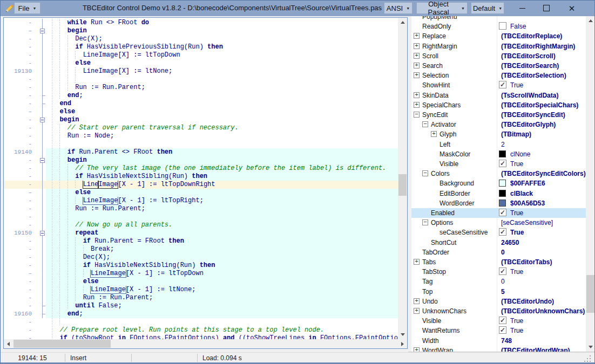 The width and height of the screenshot is (595, 364). What do you see at coordinates (201, 258) in the screenshot?
I see `code-line-19153: - Dec(X);` at bounding box center [201, 258].